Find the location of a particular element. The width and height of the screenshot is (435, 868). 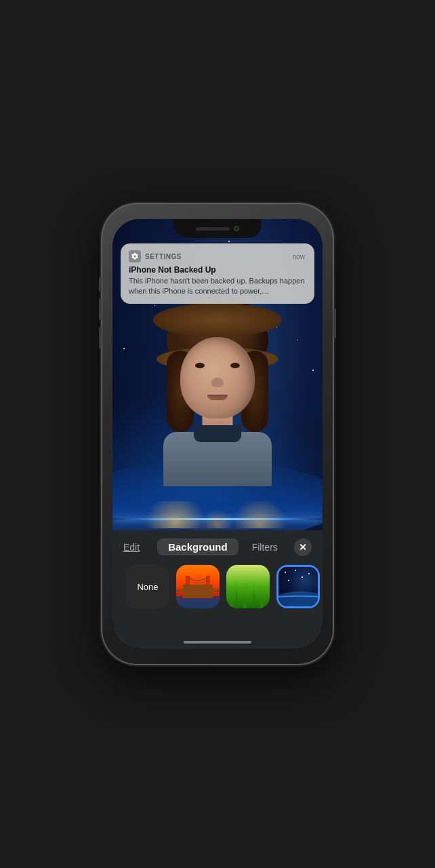

bottom-panel: Edit Background Filters ✕ None is located at coordinates (218, 590).